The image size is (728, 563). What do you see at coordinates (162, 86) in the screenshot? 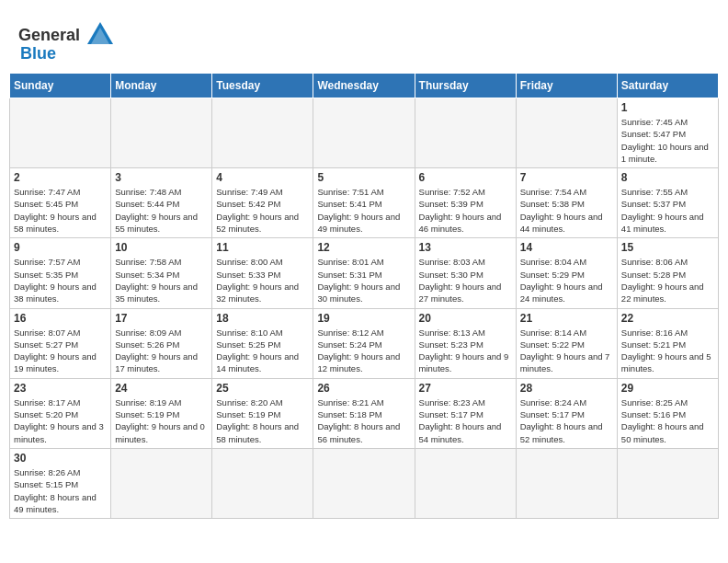
I see `day-header-monday: Monday` at bounding box center [162, 86].